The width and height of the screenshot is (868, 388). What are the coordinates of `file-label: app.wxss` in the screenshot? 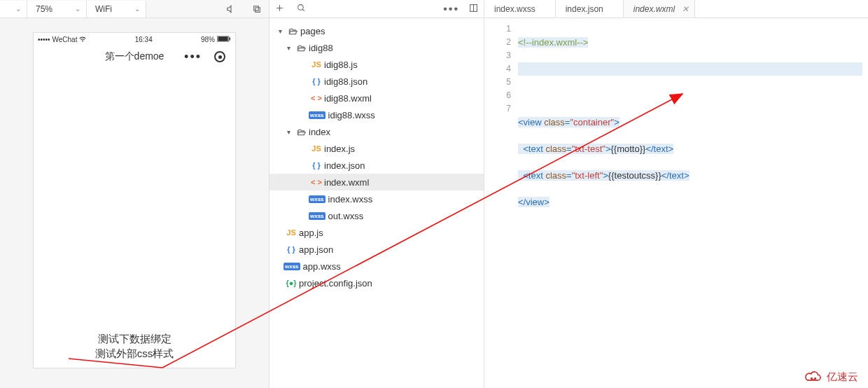 It's located at (322, 266).